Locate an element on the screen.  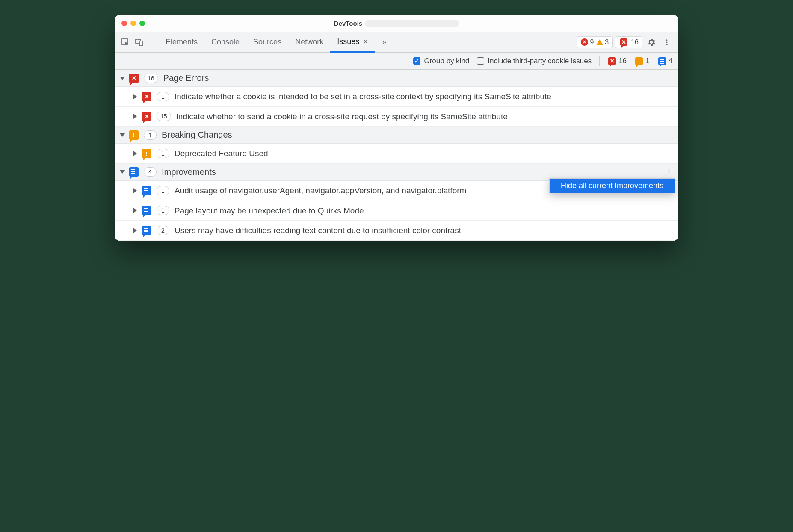
tab-issues: Issues✕ is located at coordinates (352, 42).